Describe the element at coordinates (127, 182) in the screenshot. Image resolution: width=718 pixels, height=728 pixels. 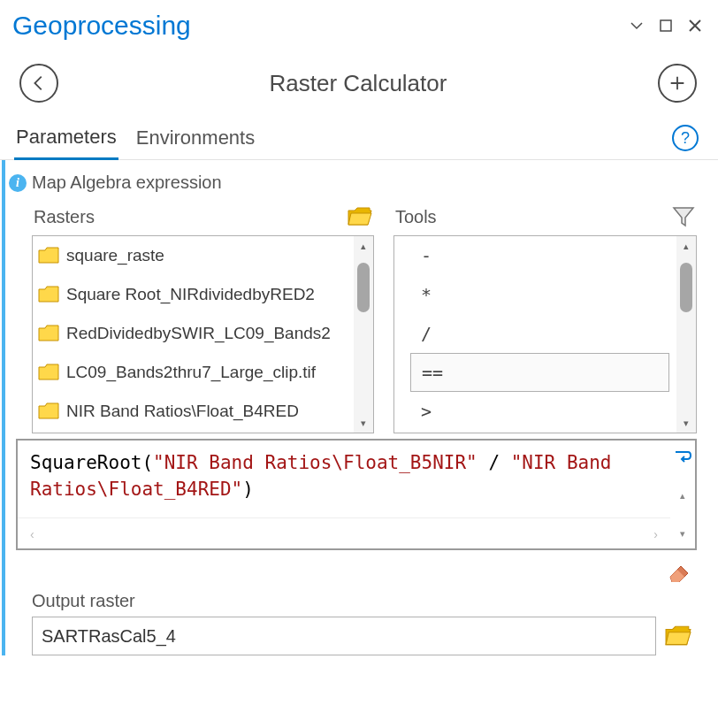
I see `expression-label: Map Algebra expression` at that location.